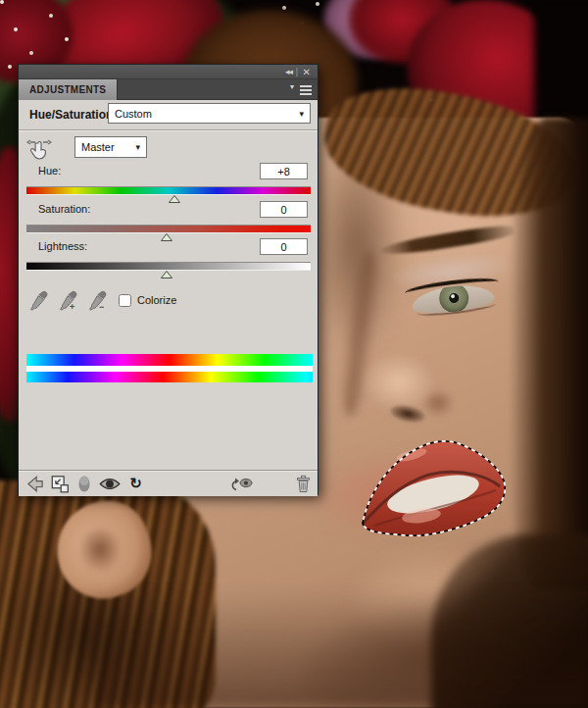 Image resolution: width=588 pixels, height=708 pixels. I want to click on saturation-label: Saturation:, so click(65, 209).